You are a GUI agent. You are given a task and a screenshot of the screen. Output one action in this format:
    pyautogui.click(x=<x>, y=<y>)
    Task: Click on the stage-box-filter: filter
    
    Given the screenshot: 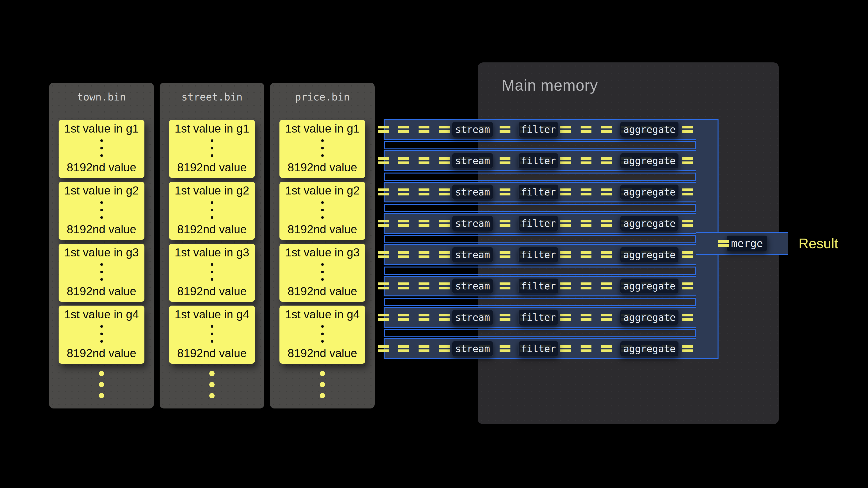 What is the action you would take?
    pyautogui.click(x=538, y=223)
    